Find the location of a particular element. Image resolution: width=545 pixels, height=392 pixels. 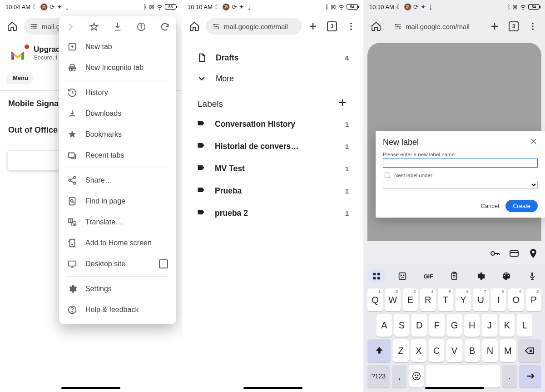

tune-icon is located at coordinates (398, 26).